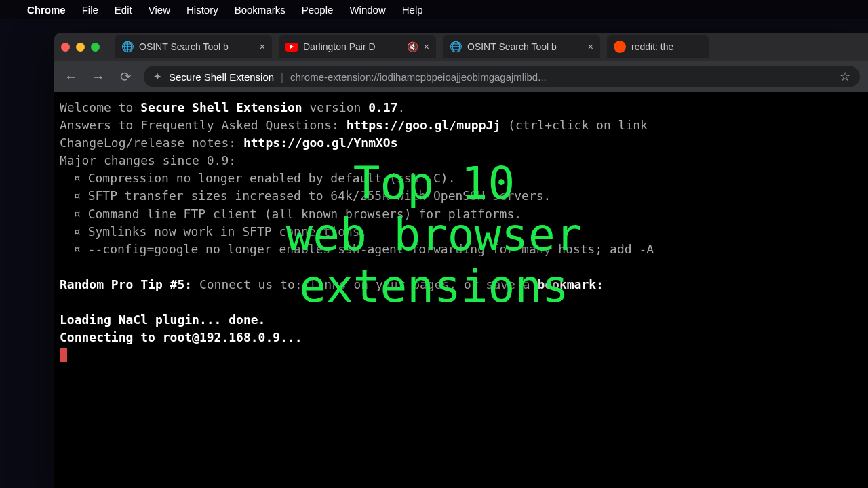  What do you see at coordinates (667, 47) in the screenshot?
I see `tab-title: reddit: the` at bounding box center [667, 47].